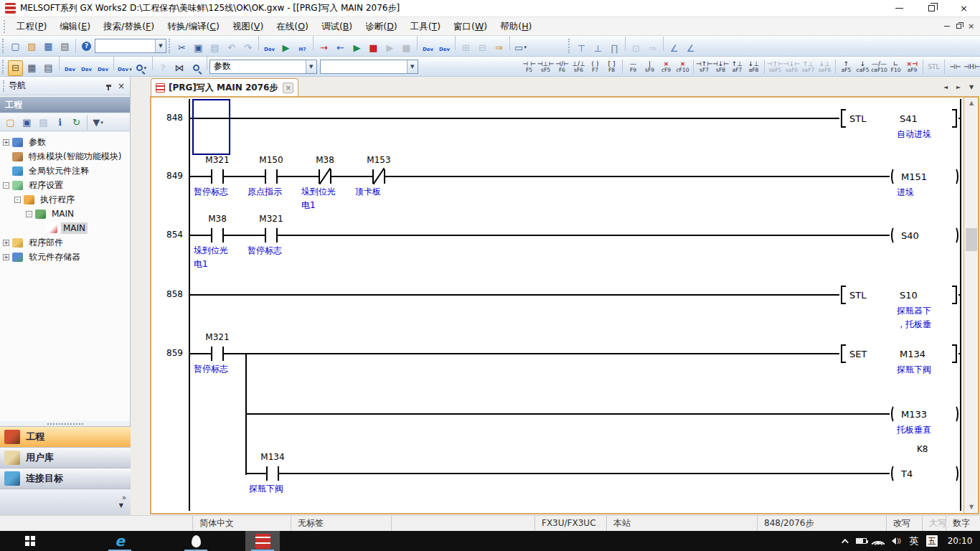  Describe the element at coordinates (215, 47) in the screenshot. I see `paste-icon: ▤` at that location.